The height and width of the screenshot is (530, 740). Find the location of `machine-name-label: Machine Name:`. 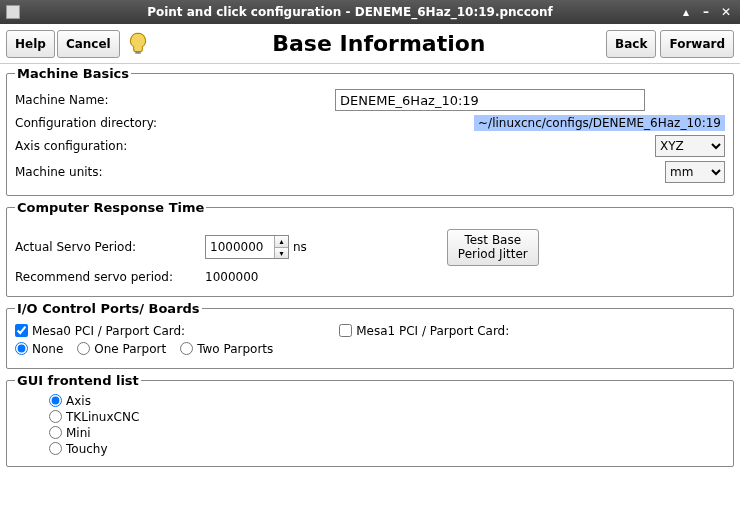

machine-name-label: Machine Name: is located at coordinates (175, 100).